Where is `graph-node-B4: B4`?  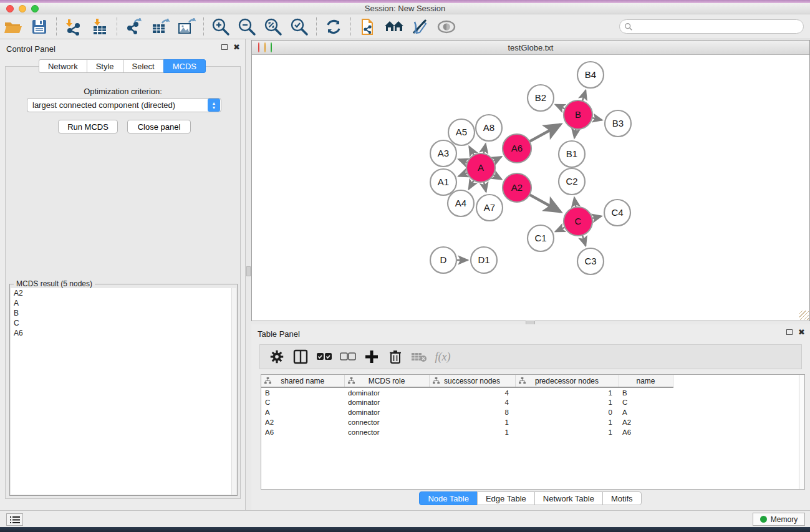 graph-node-B4: B4 is located at coordinates (591, 75).